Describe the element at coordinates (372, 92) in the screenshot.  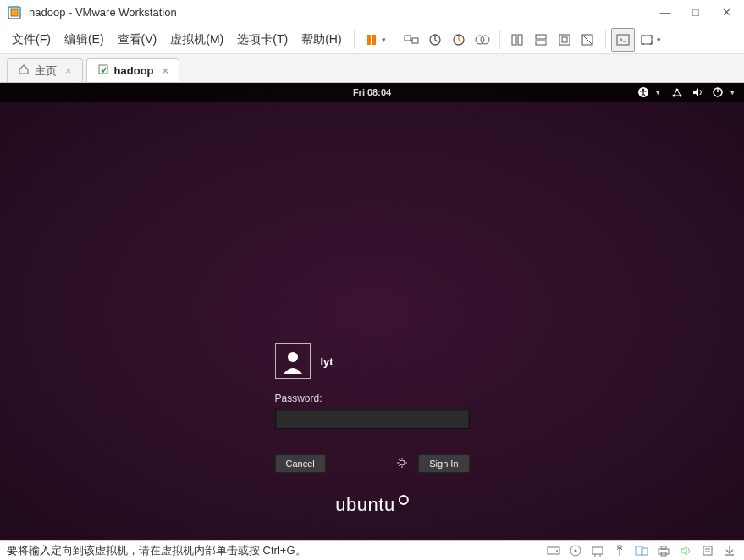
I see `ubuntu-topbar: Fri 08:04 ▾ ▾` at that location.